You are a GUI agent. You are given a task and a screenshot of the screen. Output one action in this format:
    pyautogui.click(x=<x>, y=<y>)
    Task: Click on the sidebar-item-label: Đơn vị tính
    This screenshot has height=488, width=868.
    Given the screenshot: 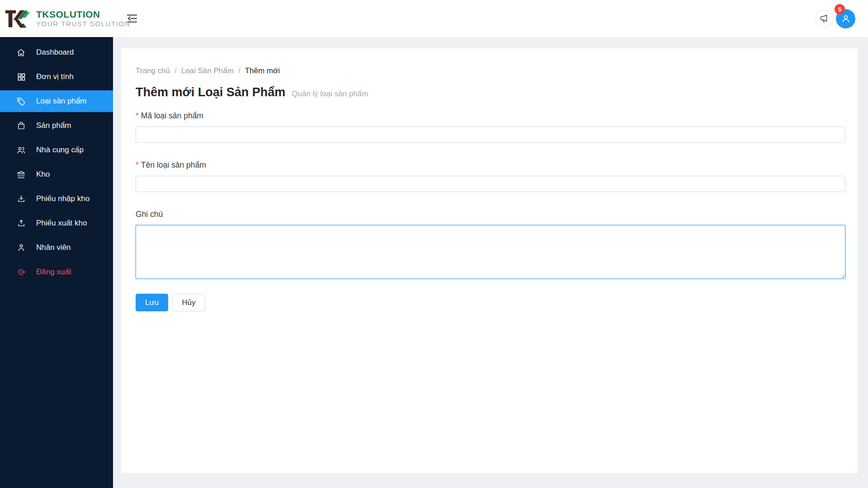 What is the action you would take?
    pyautogui.click(x=55, y=77)
    